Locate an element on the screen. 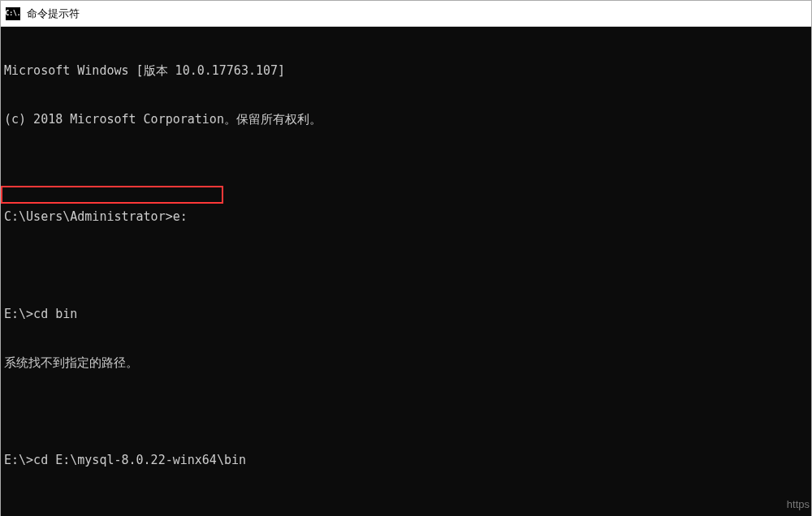 This screenshot has width=812, height=516. command-prompt-icon: C:\. is located at coordinates (13, 14).